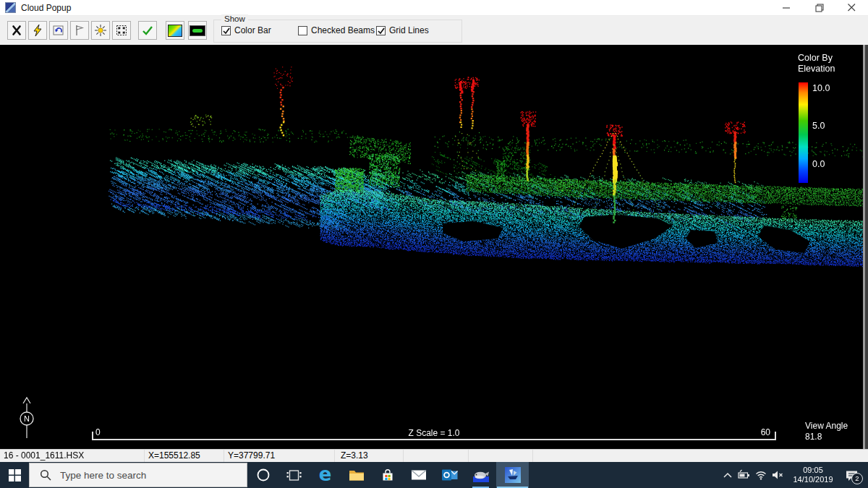  I want to click on restore-icon, so click(820, 8).